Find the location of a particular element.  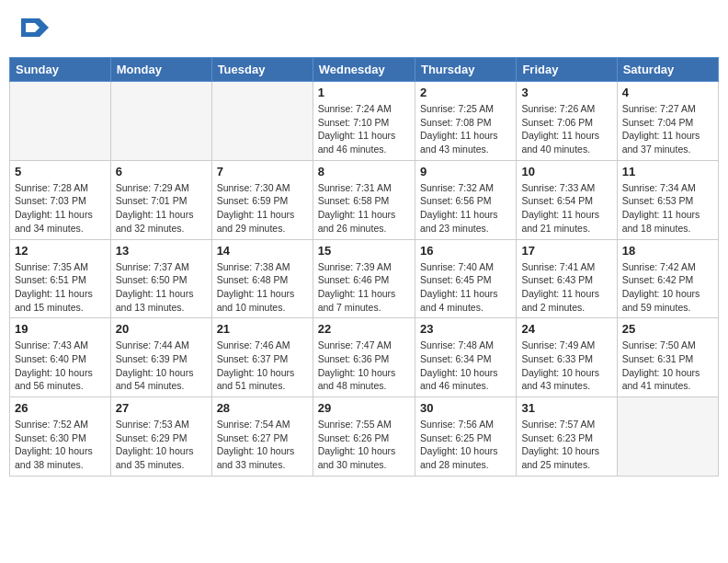

weekday-header-friday: Friday is located at coordinates (566, 70).